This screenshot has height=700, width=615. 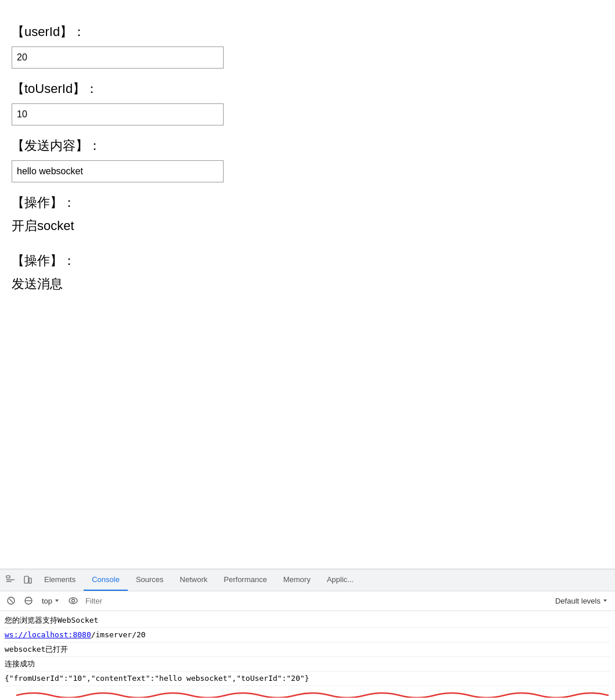 I want to click on console-line-3: websocket已打开, so click(x=308, y=649).